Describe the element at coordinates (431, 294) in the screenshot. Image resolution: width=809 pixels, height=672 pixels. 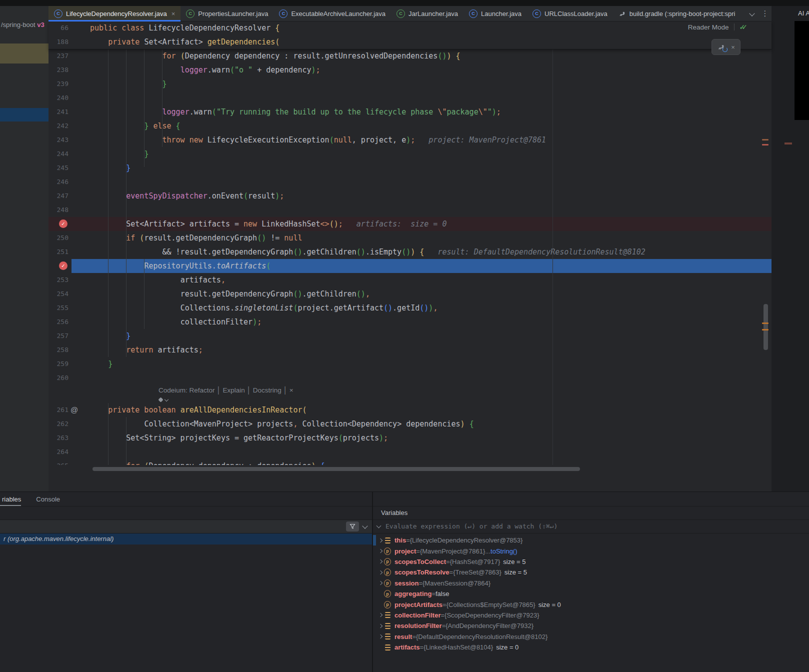
I see `code-text: result.getDependencyGraph().getChildren(…` at that location.